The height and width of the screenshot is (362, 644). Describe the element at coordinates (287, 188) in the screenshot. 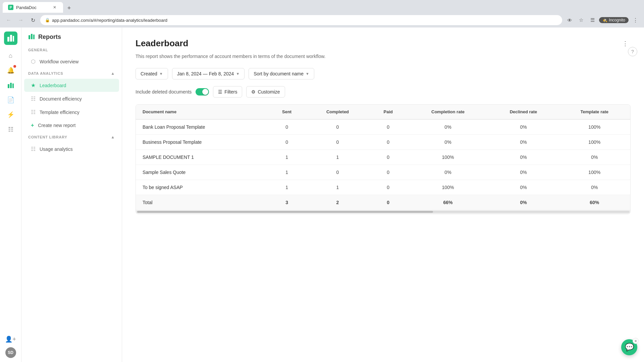

I see `cell-sent: 1` at that location.